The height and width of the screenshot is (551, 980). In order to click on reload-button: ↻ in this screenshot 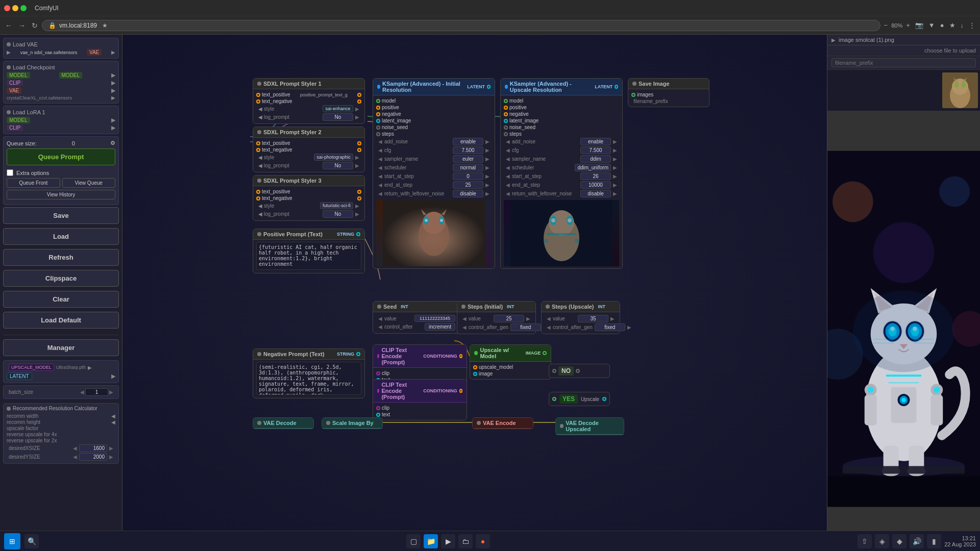, I will do `click(35, 26)`.